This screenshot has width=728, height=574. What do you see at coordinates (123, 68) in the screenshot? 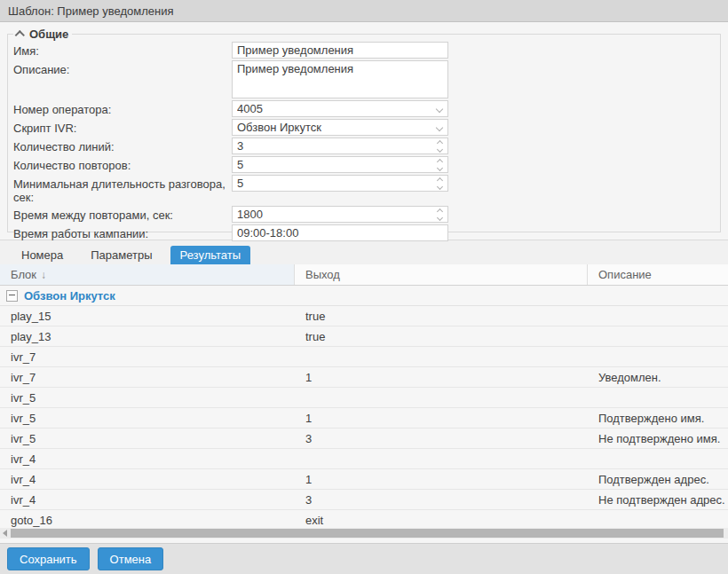
I see `description-label: Описание:` at bounding box center [123, 68].